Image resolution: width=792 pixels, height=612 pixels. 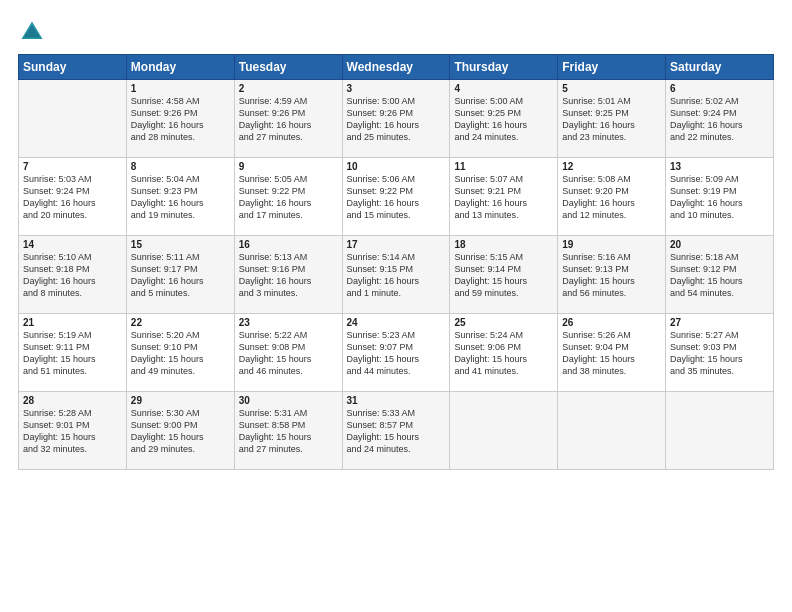 I want to click on week-row-0: 1Sunrise: 4:58 AM Sunset: 9:26 PM Daylig…, so click(x=396, y=119).